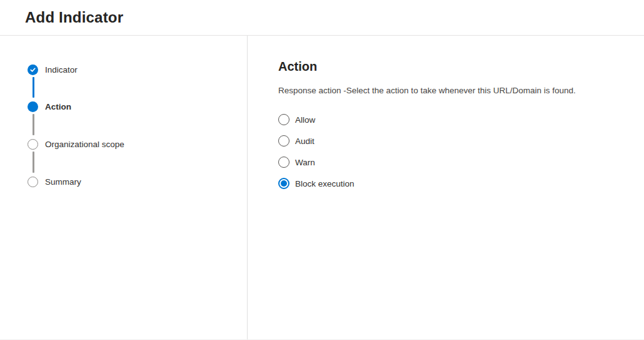 Image resolution: width=644 pixels, height=340 pixels. What do you see at coordinates (74, 18) in the screenshot?
I see `page-title: Add Indicator` at bounding box center [74, 18].